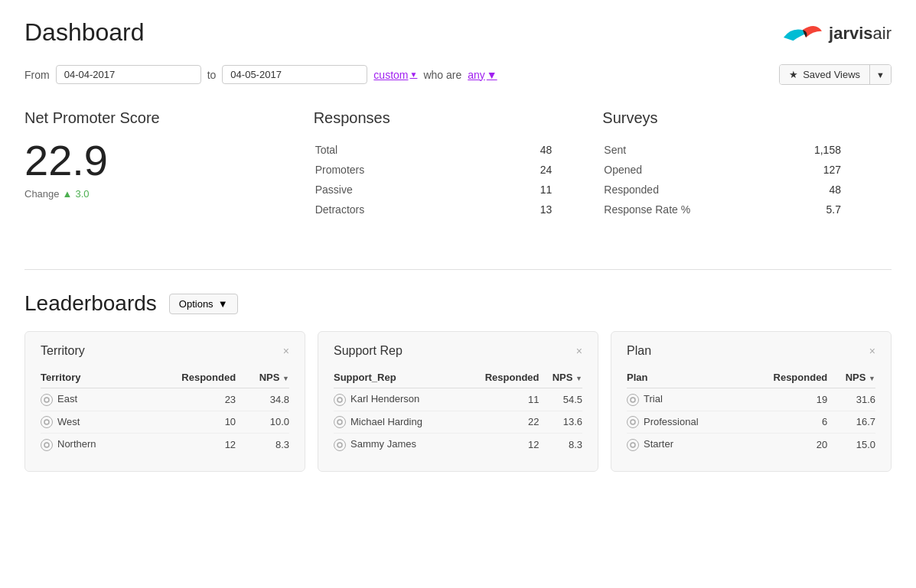 The width and height of the screenshot is (916, 588). What do you see at coordinates (482, 75) in the screenshot?
I see `audience-dropdown: any ▼` at bounding box center [482, 75].